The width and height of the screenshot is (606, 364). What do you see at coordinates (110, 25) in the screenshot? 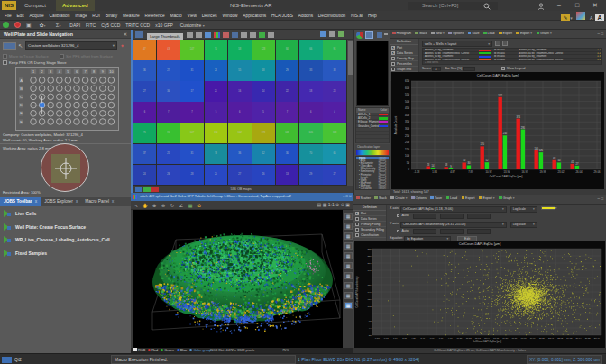
I see `optical-config-cy5-ccd: Cy5 CCD` at bounding box center [110, 25].